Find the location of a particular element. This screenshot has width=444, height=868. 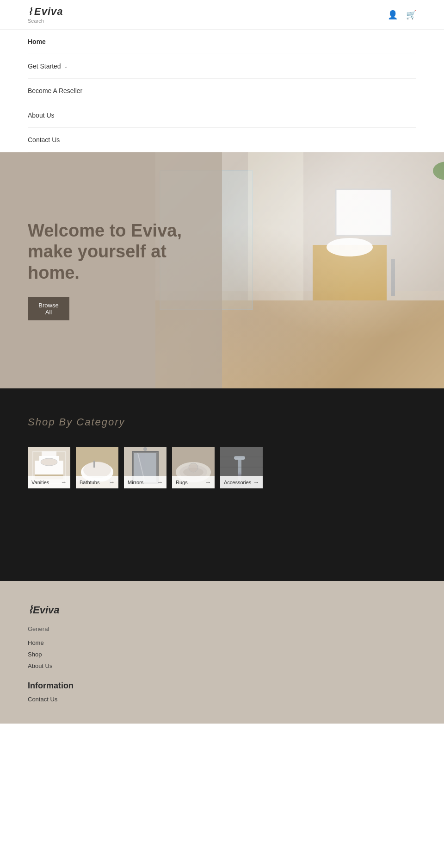

categories-list: Vanities → is located at coordinates (222, 468).